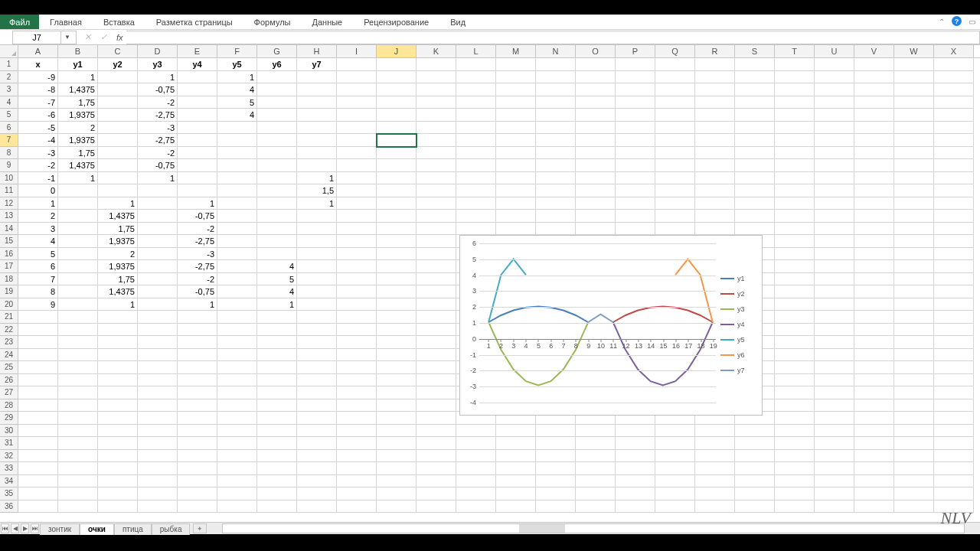 The width and height of the screenshot is (980, 551). What do you see at coordinates (133, 530) in the screenshot?
I see `sheet-tab: птица` at bounding box center [133, 530].